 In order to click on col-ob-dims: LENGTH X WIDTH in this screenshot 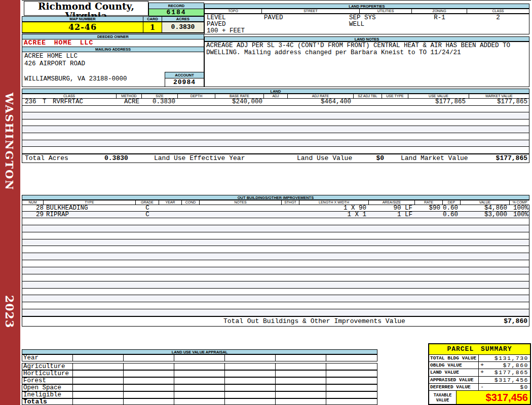, I will do `click(334, 202)`.